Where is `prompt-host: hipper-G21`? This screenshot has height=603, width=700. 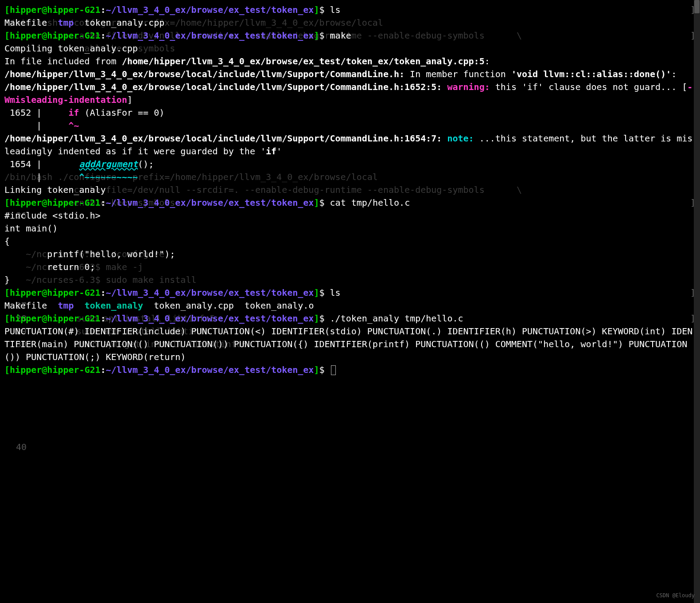 prompt-host: hipper-G21 is located at coordinates (74, 10).